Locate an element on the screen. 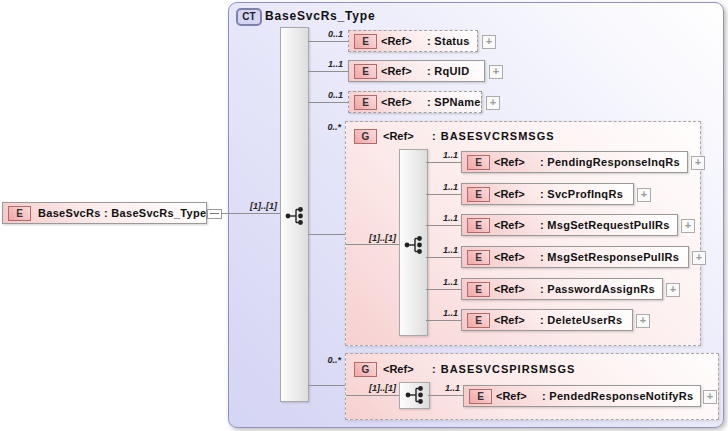 The image size is (728, 431). element-name: : MsgSetResponsePullRs is located at coordinates (610, 257).